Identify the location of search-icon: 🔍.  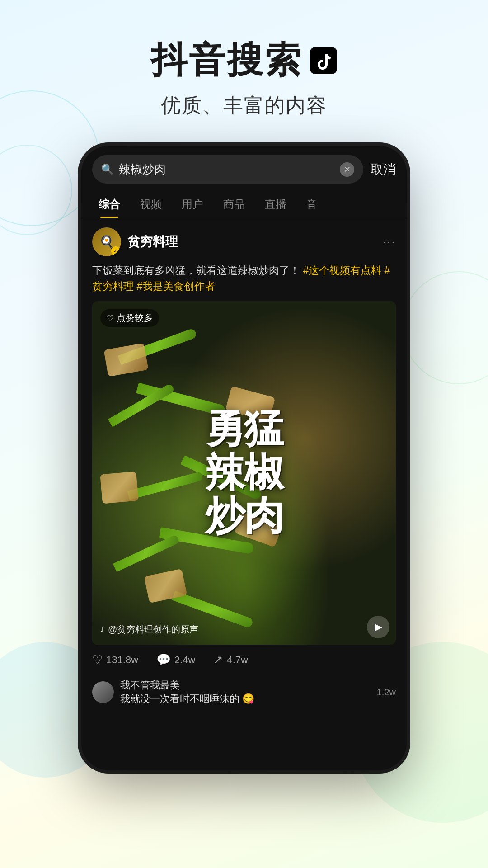
(108, 170).